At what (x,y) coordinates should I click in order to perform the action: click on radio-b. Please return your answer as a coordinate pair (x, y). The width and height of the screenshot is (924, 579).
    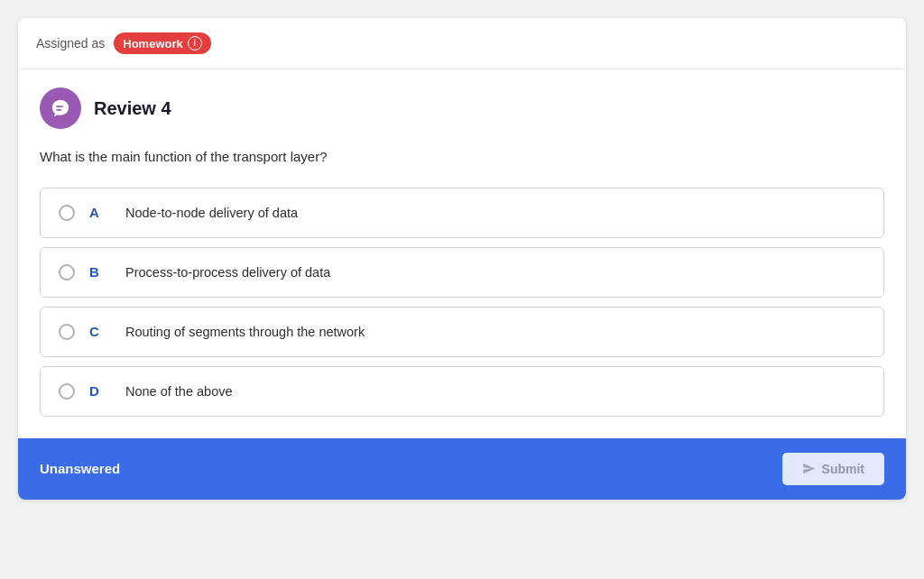
    Looking at the image, I should click on (67, 272).